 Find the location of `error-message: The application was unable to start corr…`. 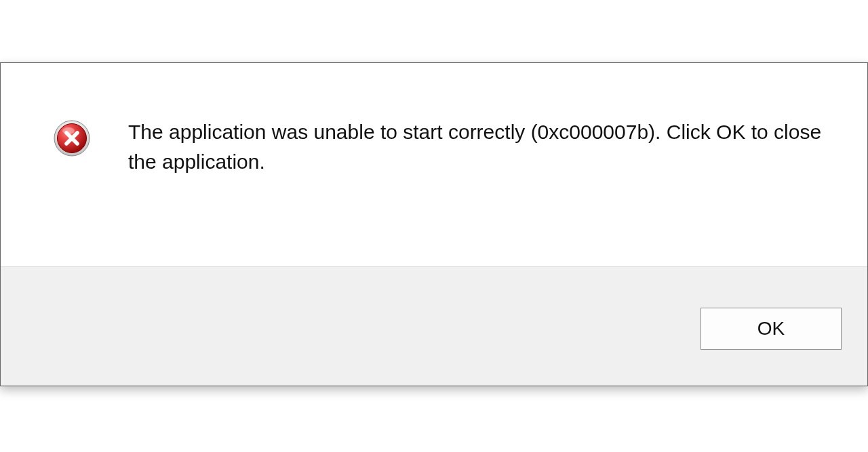

error-message: The application was unable to start corr… is located at coordinates (477, 147).